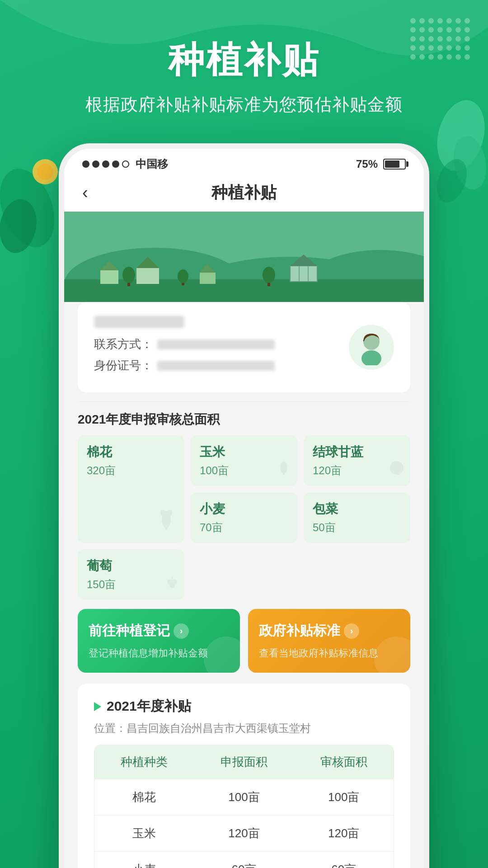  What do you see at coordinates (131, 471) in the screenshot?
I see `crop-area-cotton: 320亩` at bounding box center [131, 471].